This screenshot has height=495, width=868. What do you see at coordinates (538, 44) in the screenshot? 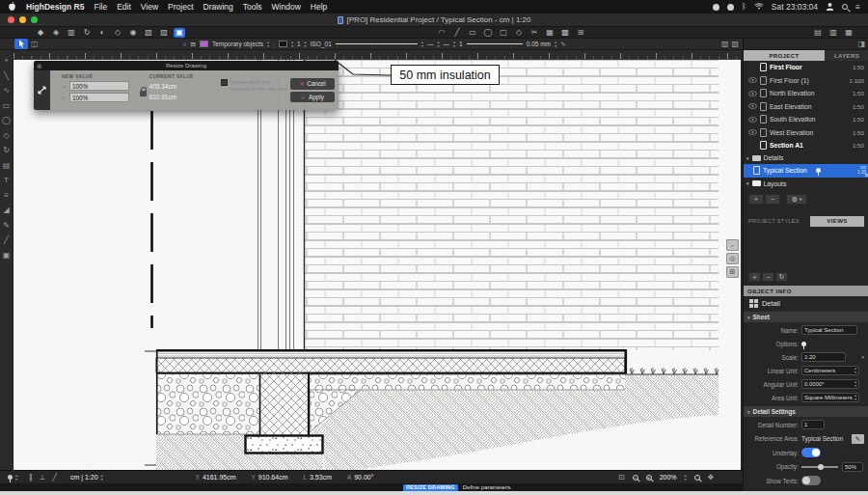
I see `line-weight-field: 0.05 mm` at bounding box center [538, 44].